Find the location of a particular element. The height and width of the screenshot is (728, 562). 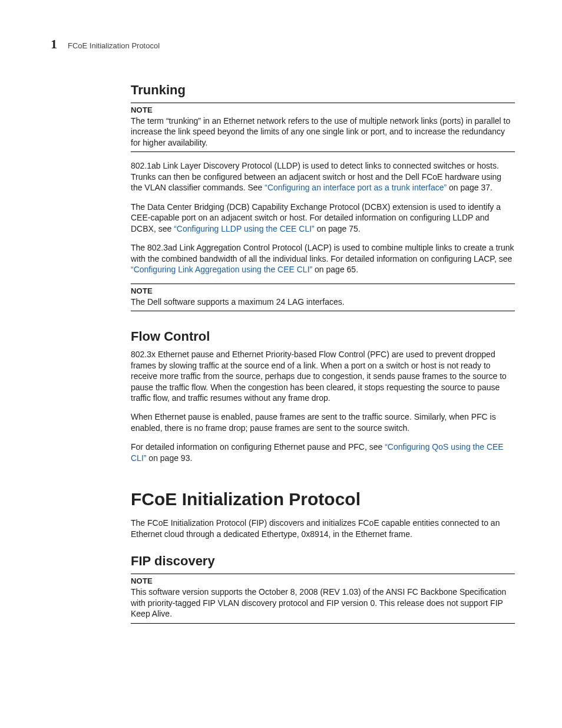

text-run: on page 75. is located at coordinates (338, 229).